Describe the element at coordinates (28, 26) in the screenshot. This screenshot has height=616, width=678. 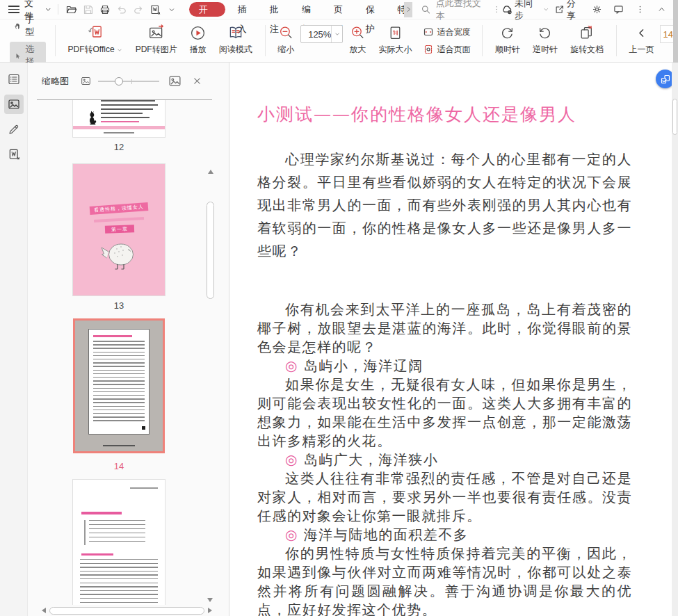
I see `hand-tool-button: 手型` at that location.